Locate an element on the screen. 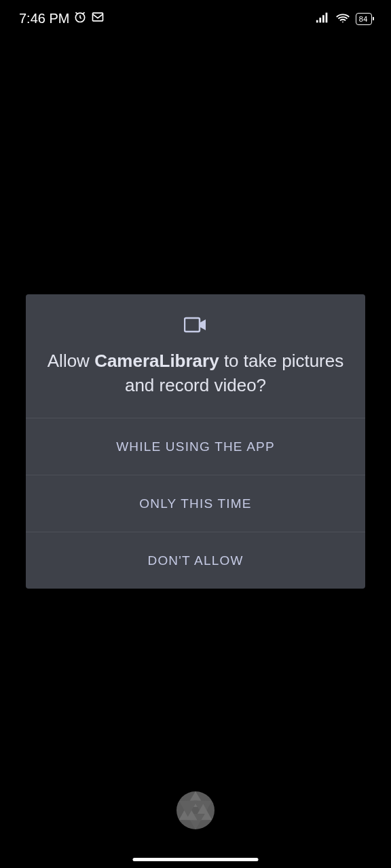  status-bar: 7:46 PM is located at coordinates (196, 19).